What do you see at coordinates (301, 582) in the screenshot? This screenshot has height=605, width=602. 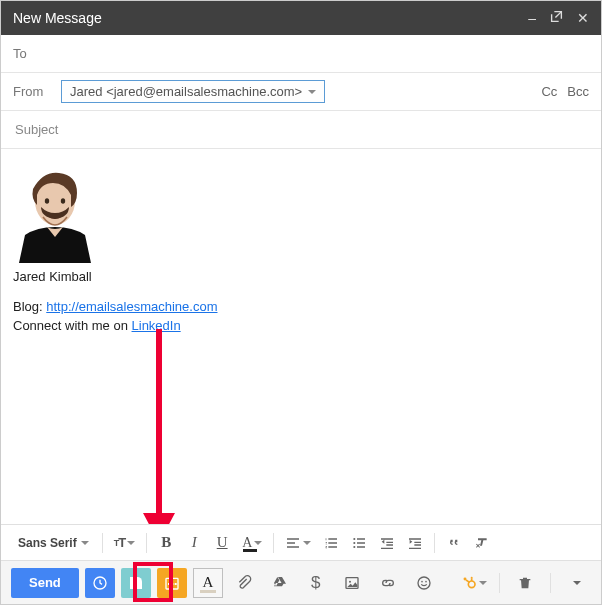 I see `send-toolbar: Send A $` at bounding box center [301, 582].